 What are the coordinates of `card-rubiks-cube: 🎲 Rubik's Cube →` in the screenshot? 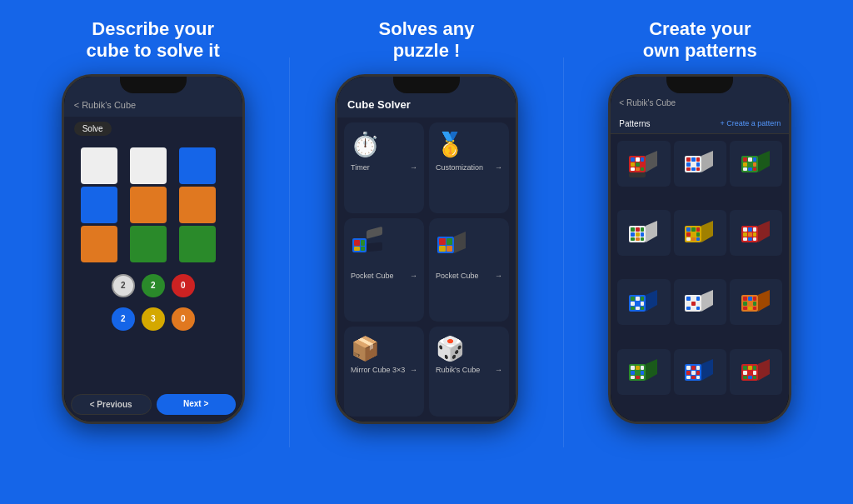 It's located at (469, 372).